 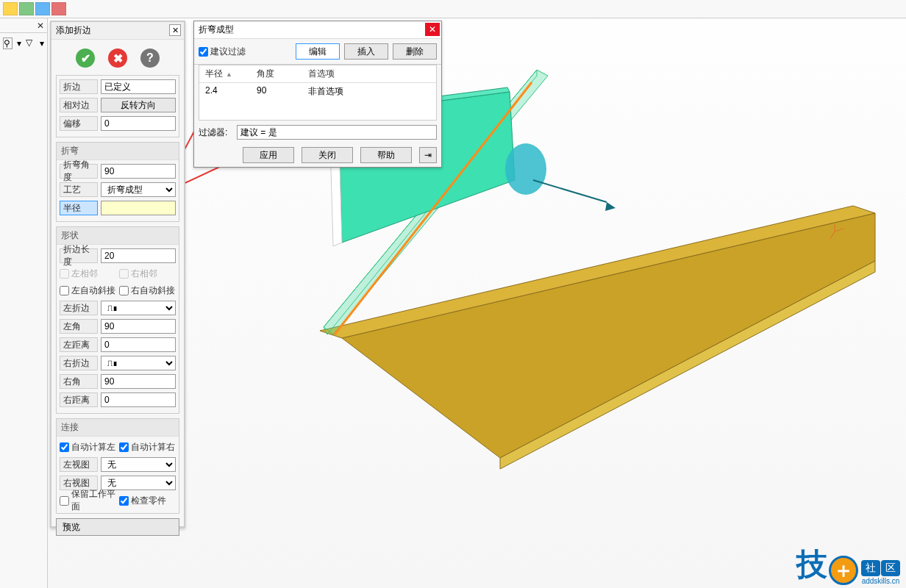 What do you see at coordinates (118, 151) in the screenshot?
I see `section-bend: 折弯` at bounding box center [118, 151].